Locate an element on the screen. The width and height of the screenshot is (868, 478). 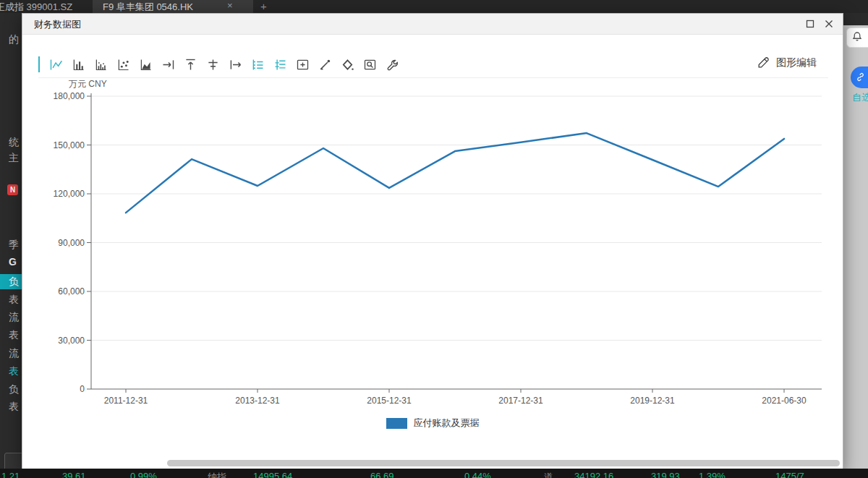
legend-swatch is located at coordinates (396, 424).